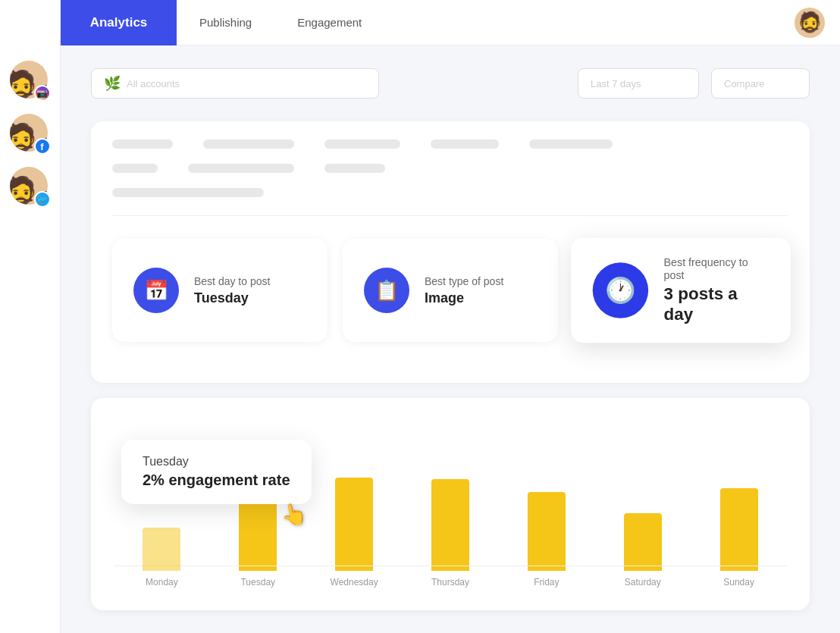 The width and height of the screenshot is (840, 633). What do you see at coordinates (739, 529) in the screenshot?
I see `bar-sunday` at bounding box center [739, 529].